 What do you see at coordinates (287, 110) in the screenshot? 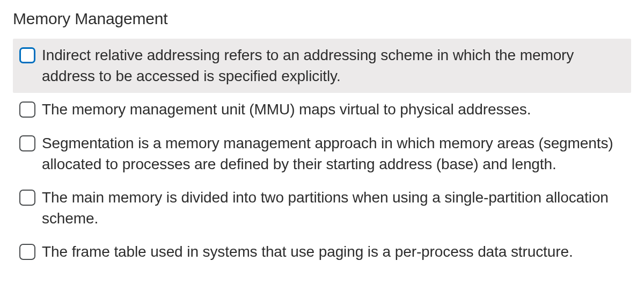
I see `option-label: The memory management unit (MMU) maps vi…` at bounding box center [287, 110].